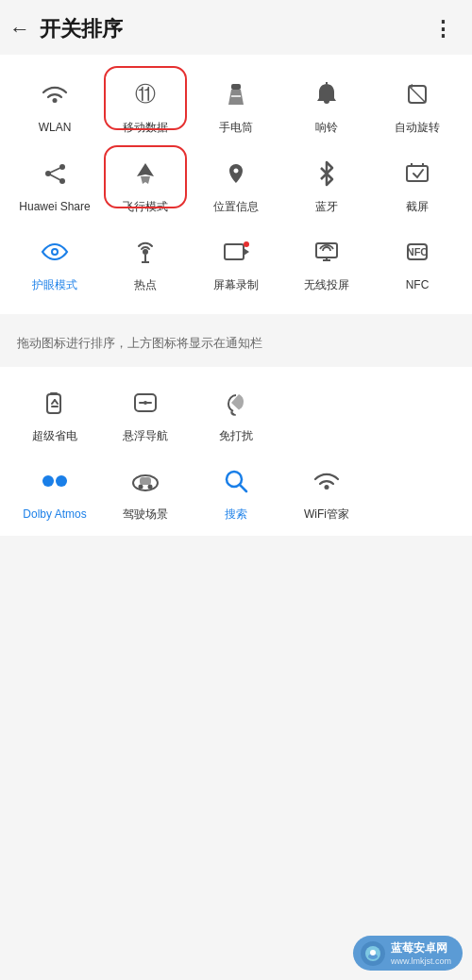 The image size is (472, 980). What do you see at coordinates (236, 183) in the screenshot?
I see `grid-row: Huawei Share飞行模式位置信息蓝牙截屏` at bounding box center [236, 183].